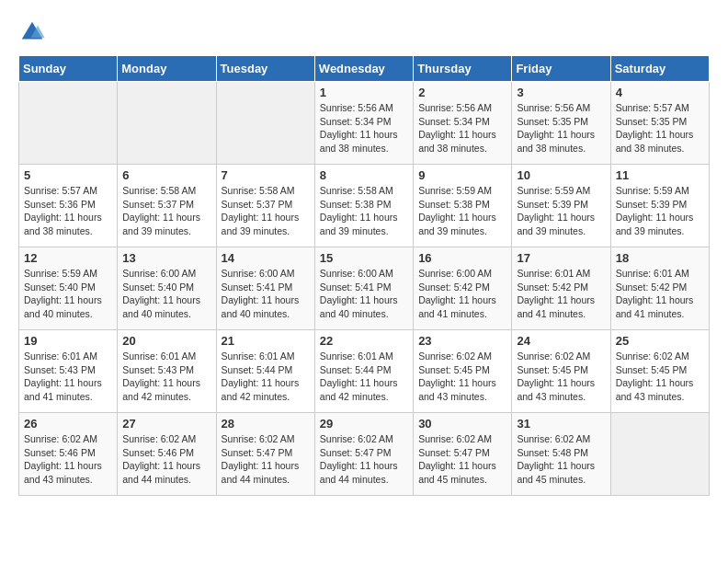 Image resolution: width=728 pixels, height=563 pixels. Describe the element at coordinates (463, 372) in the screenshot. I see `calendar-cell: 23 Sunrise: 6:02 AM Sunset: 5:45 PM Dayl…` at that location.